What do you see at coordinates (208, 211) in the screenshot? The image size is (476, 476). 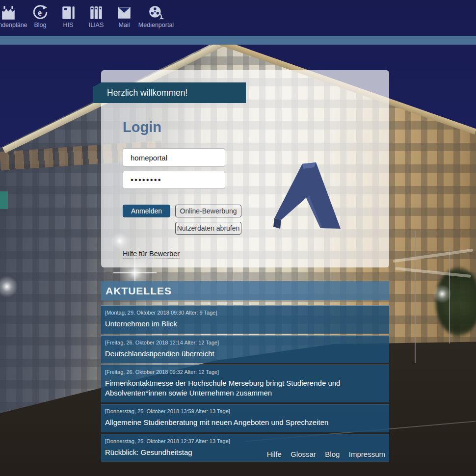 I see `online-bewerbung-button: Online-Bewerbung` at bounding box center [208, 211].